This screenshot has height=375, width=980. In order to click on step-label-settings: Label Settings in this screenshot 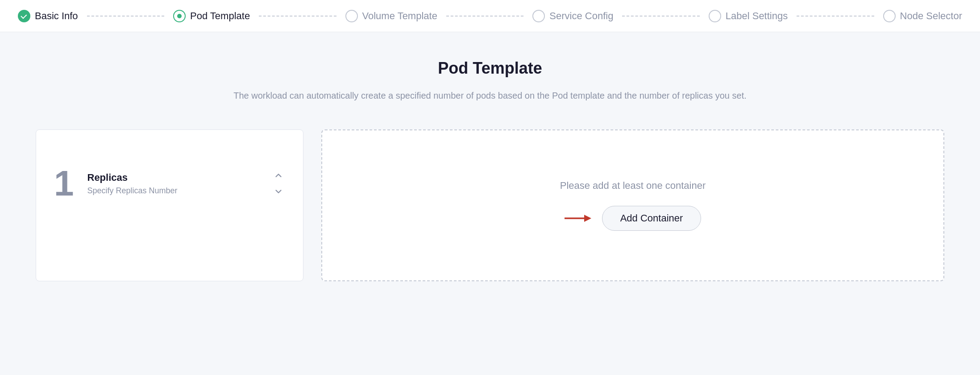, I will do `click(748, 16)`.